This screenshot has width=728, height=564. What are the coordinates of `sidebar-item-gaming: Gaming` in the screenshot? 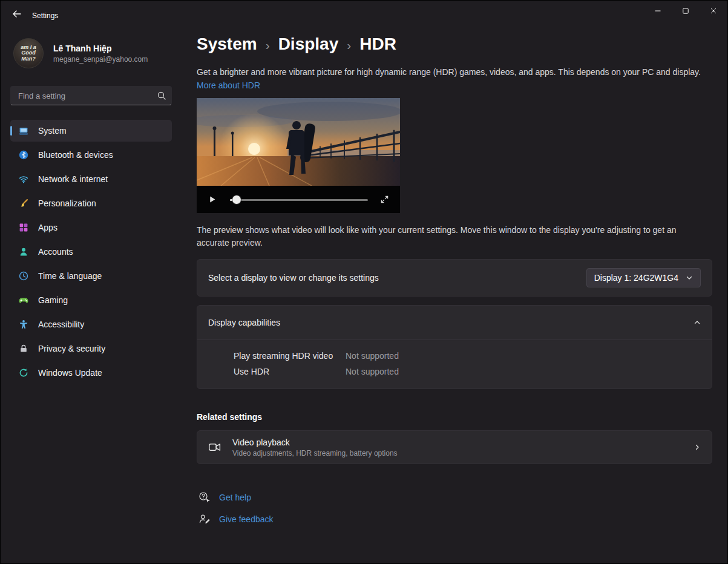 It's located at (91, 300).